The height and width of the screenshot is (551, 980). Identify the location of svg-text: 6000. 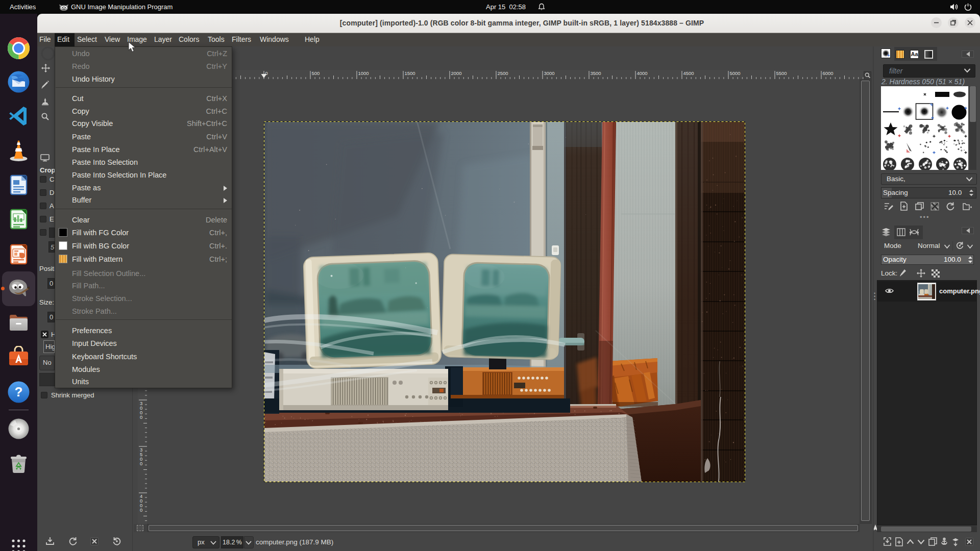
(828, 73).